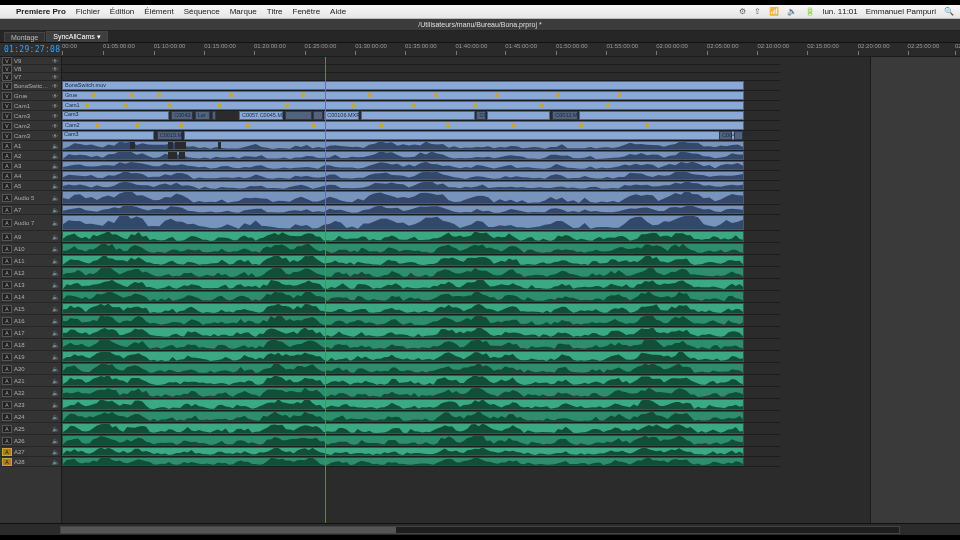 The height and width of the screenshot is (540, 960). What do you see at coordinates (30, 429) in the screenshot?
I see `audio-track-header: AA25🔈` at bounding box center [30, 429].